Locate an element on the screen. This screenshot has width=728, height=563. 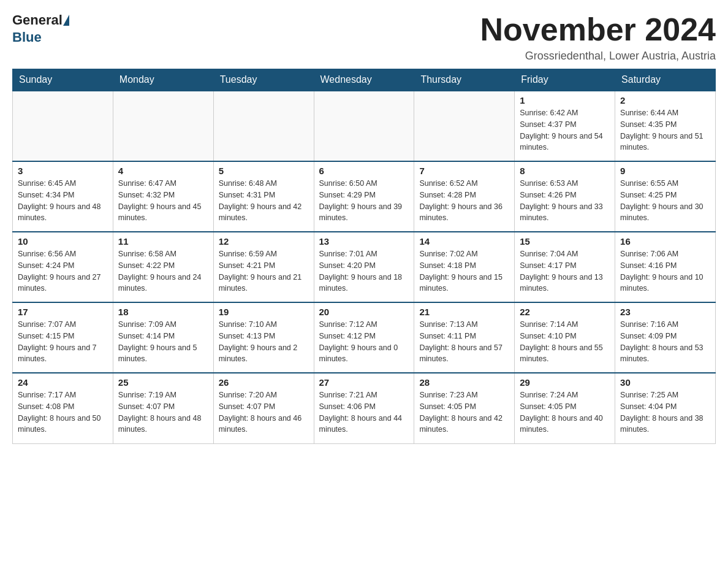
day-number: 7 is located at coordinates (464, 170).